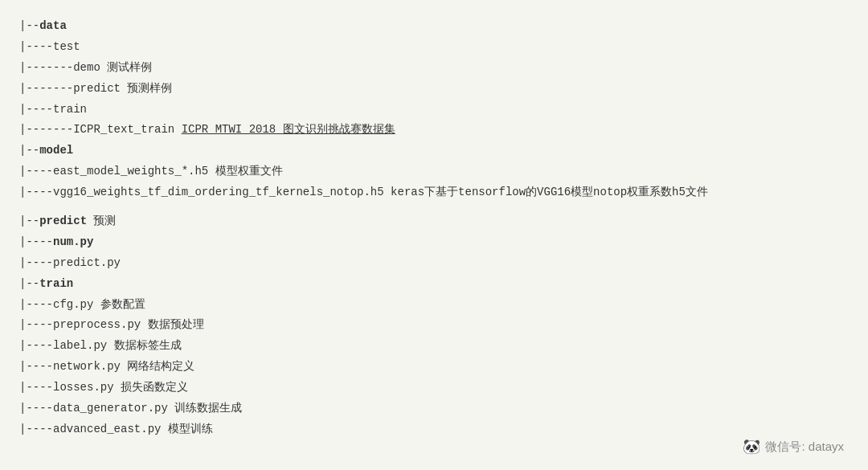 The width and height of the screenshot is (868, 470). What do you see at coordinates (434, 388) in the screenshot?
I see `code-line: |----losses.py 损失函数定义` at bounding box center [434, 388].